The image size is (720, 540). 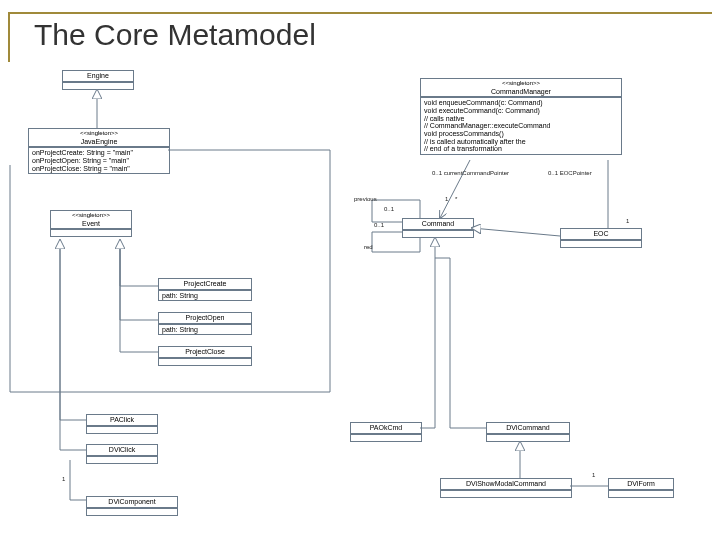 I want to click on label-red: red, so click(x=368, y=247).